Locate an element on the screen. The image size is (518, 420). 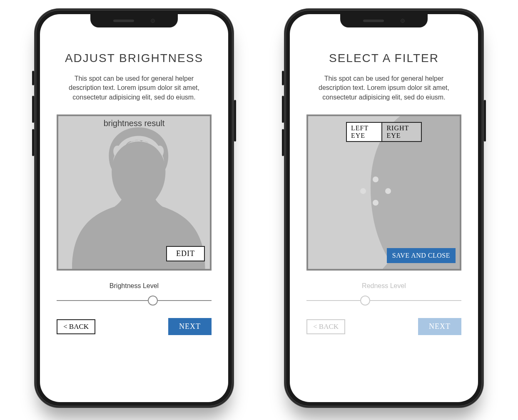
image-preview: brightness result EDIT is located at coordinates (134, 192).